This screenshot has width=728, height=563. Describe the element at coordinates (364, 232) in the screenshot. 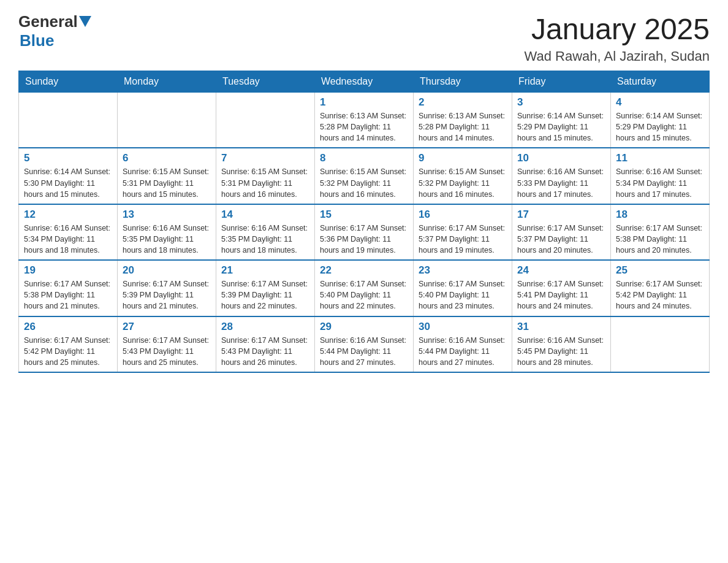

I see `week-row-3: 12Sunrise: 6:16 AM Sunset: 5:34 PM Dayli…` at that location.